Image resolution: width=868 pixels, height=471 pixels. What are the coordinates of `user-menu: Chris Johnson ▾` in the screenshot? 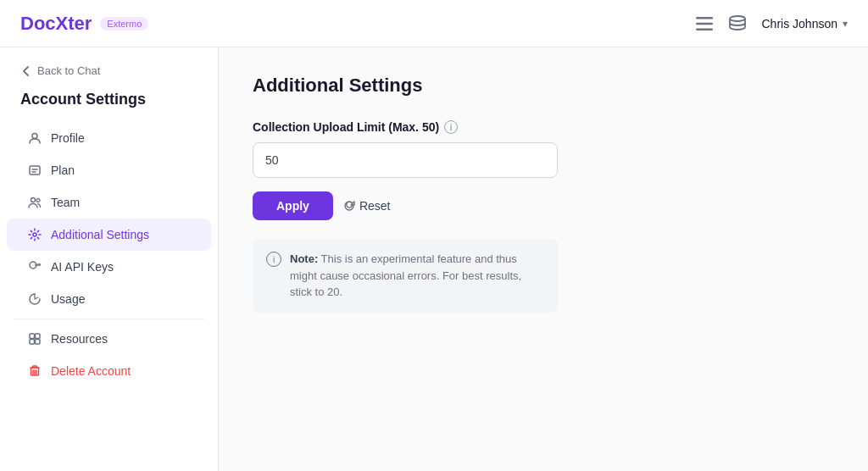 It's located at (805, 24).